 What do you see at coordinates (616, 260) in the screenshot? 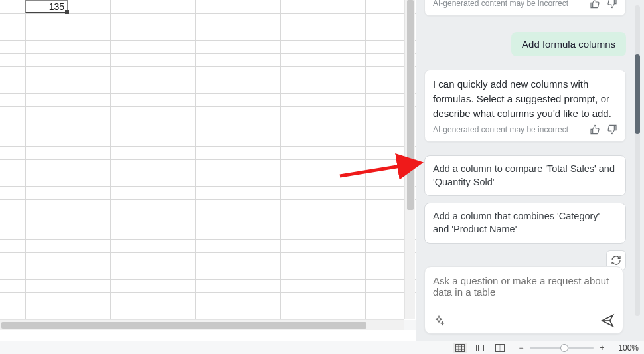
I see `refresh-icon` at bounding box center [616, 260].